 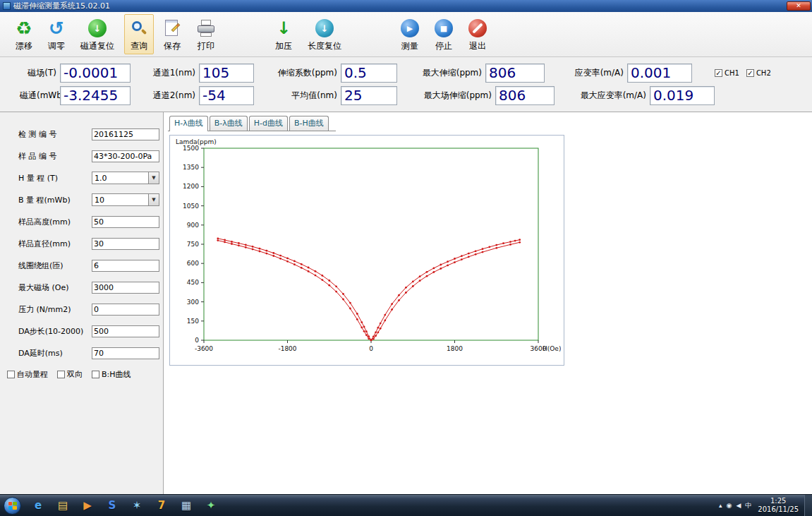 What do you see at coordinates (55, 222) in the screenshot?
I see `field-label: 样品高度(mm)` at bounding box center [55, 222].